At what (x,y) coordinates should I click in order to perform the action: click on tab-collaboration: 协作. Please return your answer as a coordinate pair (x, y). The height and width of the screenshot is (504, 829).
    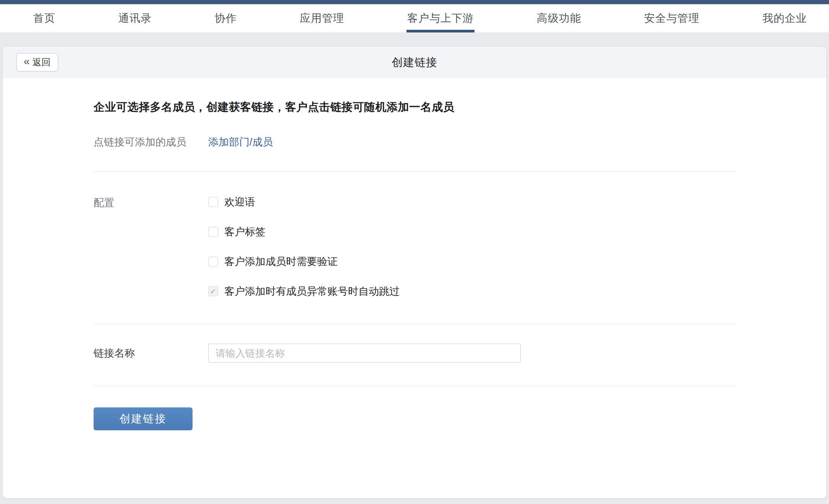
    Looking at the image, I should click on (226, 18).